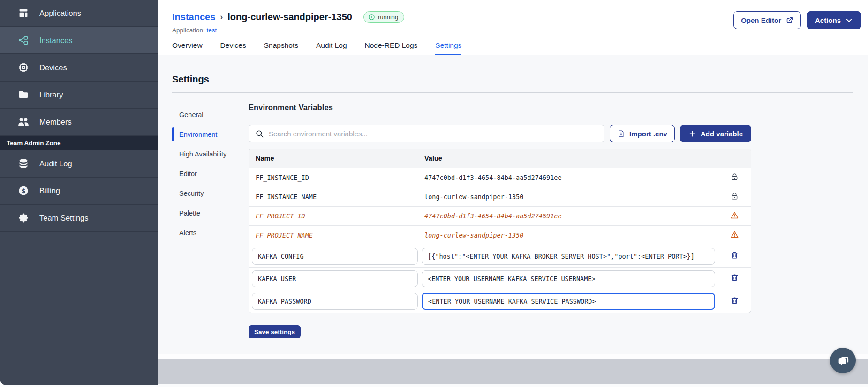  I want to click on billing-icon: $, so click(23, 191).